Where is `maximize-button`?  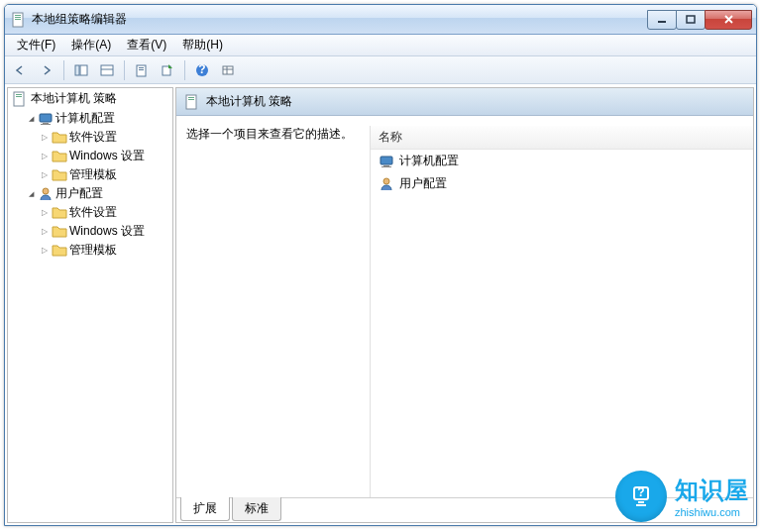
maximize-button is located at coordinates (691, 20).